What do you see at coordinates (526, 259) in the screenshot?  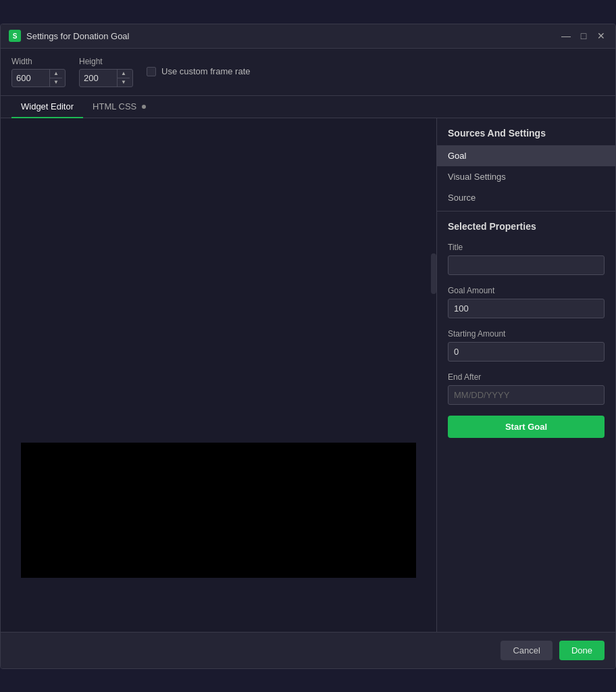 I see `title-field-group: Title` at bounding box center [526, 259].